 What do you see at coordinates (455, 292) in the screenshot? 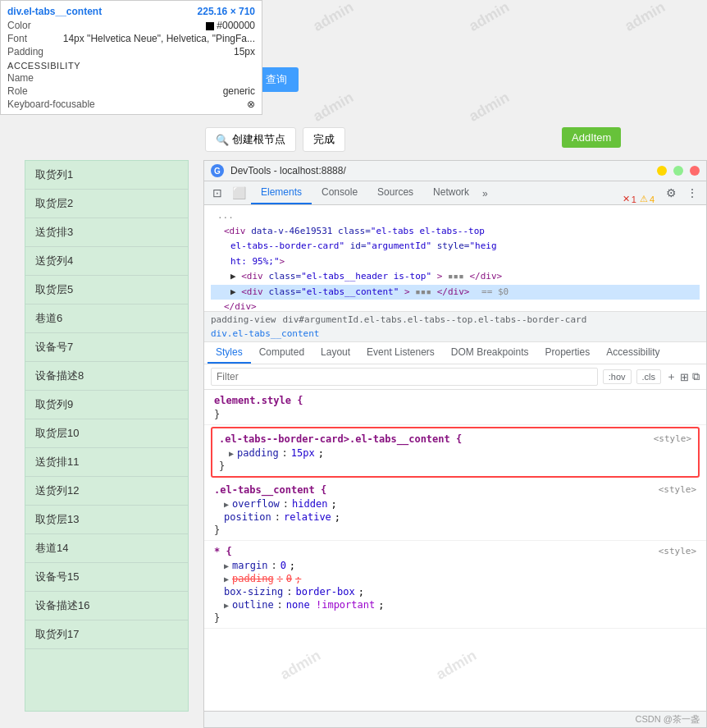
I see `html-line-6-selected: ▶ <div class="el-tabs__content" > ▪▪▪ </…` at bounding box center [455, 292].